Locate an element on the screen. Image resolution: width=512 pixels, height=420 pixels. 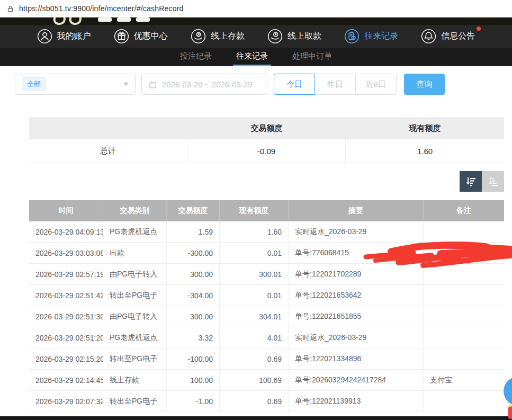
deposit-icon is located at coordinates (198, 36).